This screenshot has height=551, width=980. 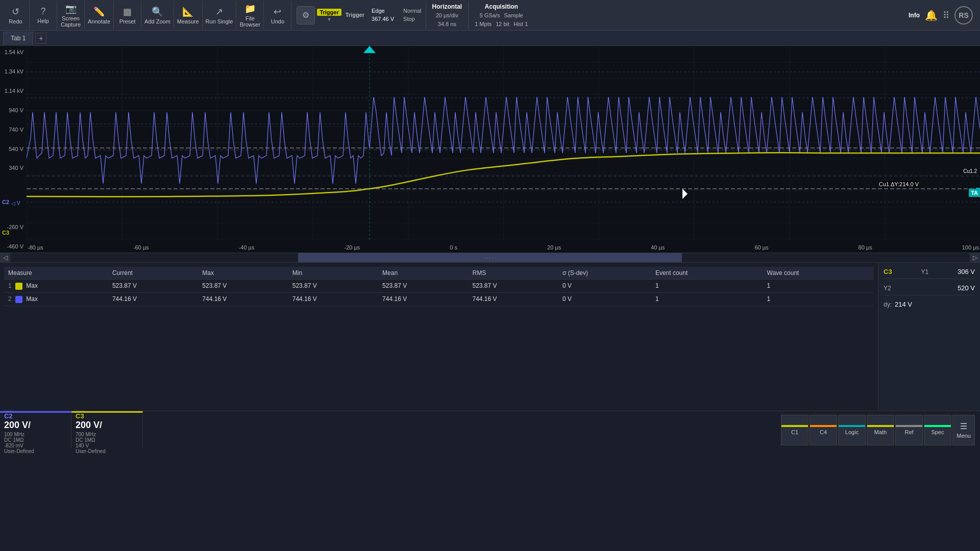 What do you see at coordinates (71, 9) in the screenshot?
I see `camera-icon: 📷` at bounding box center [71, 9].